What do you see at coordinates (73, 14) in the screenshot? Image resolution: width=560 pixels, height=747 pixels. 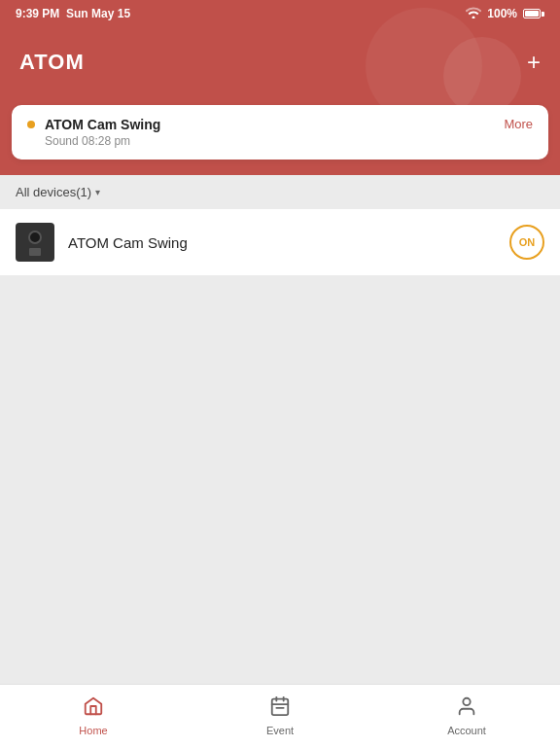 I see `status-time-date: 9:39 PM Sun May 15` at bounding box center [73, 14].